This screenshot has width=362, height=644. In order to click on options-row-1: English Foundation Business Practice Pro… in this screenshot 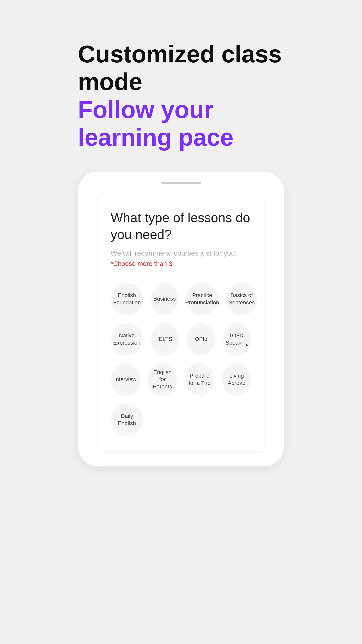, I will do `click(181, 299)`.